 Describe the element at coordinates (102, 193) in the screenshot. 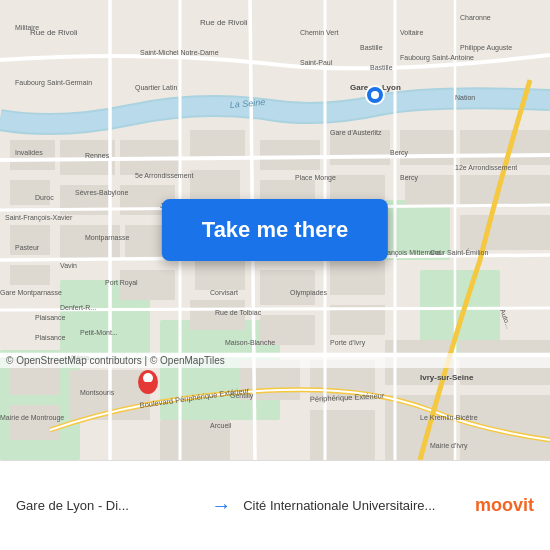

I see `svg-text: Sèvres-Babylone` at that location.